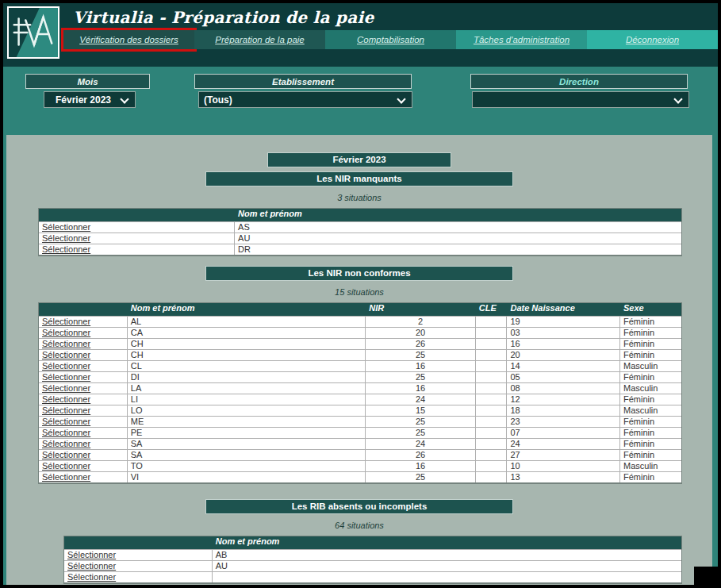 This screenshot has height=588, width=721. I want to click on data-cell: LI, so click(247, 400).